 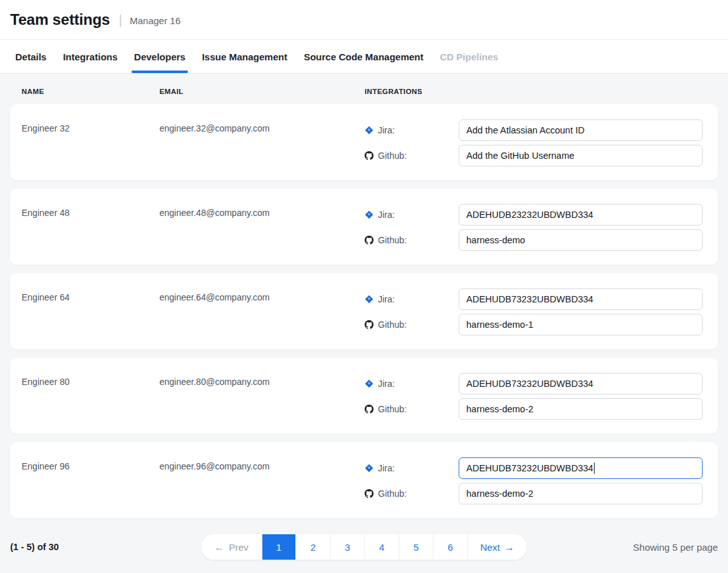 I want to click on github-username-input: Add the GitHub Username, so click(x=581, y=156).